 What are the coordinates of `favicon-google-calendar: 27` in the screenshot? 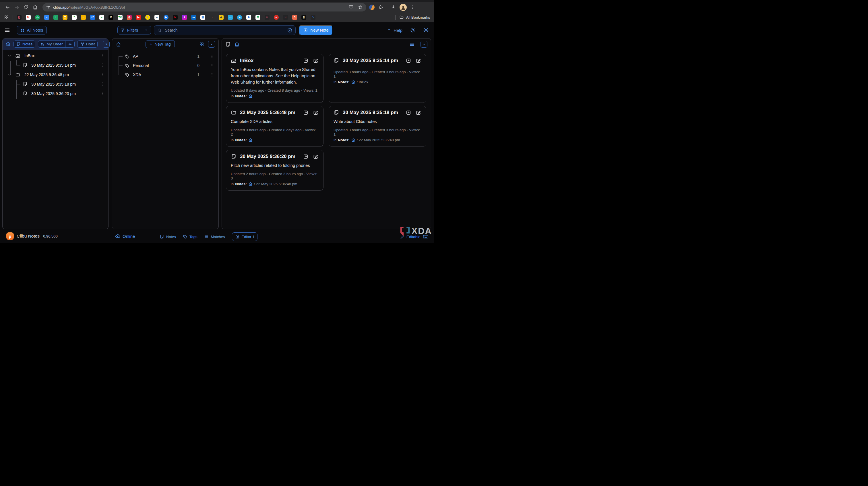 It's located at (92, 18).